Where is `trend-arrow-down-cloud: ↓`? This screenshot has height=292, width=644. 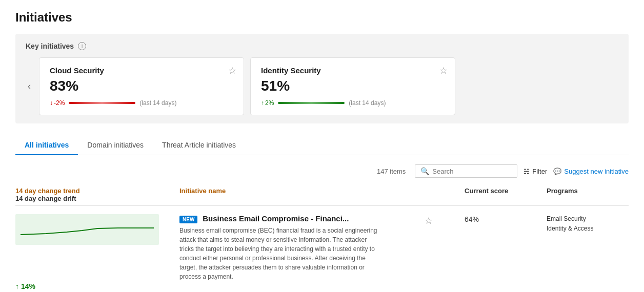 trend-arrow-down-cloud: ↓ is located at coordinates (51, 103).